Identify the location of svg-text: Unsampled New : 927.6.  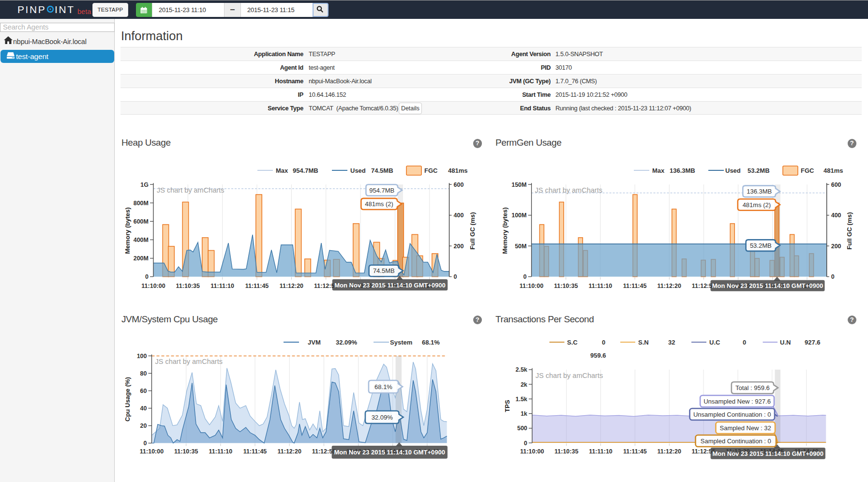
(737, 402).